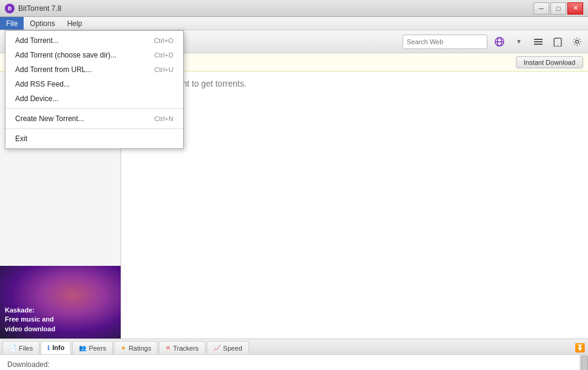 The width and height of the screenshot is (588, 370). What do you see at coordinates (575, 8) in the screenshot?
I see `close-button: ✕` at bounding box center [575, 8].